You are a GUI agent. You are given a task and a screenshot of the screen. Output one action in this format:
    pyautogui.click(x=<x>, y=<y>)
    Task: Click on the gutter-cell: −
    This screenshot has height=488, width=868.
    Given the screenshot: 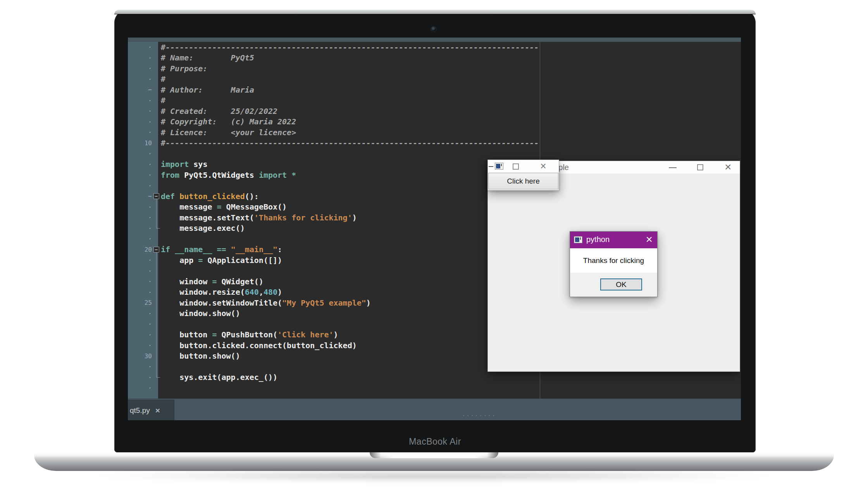 What is the action you would take?
    pyautogui.click(x=143, y=90)
    